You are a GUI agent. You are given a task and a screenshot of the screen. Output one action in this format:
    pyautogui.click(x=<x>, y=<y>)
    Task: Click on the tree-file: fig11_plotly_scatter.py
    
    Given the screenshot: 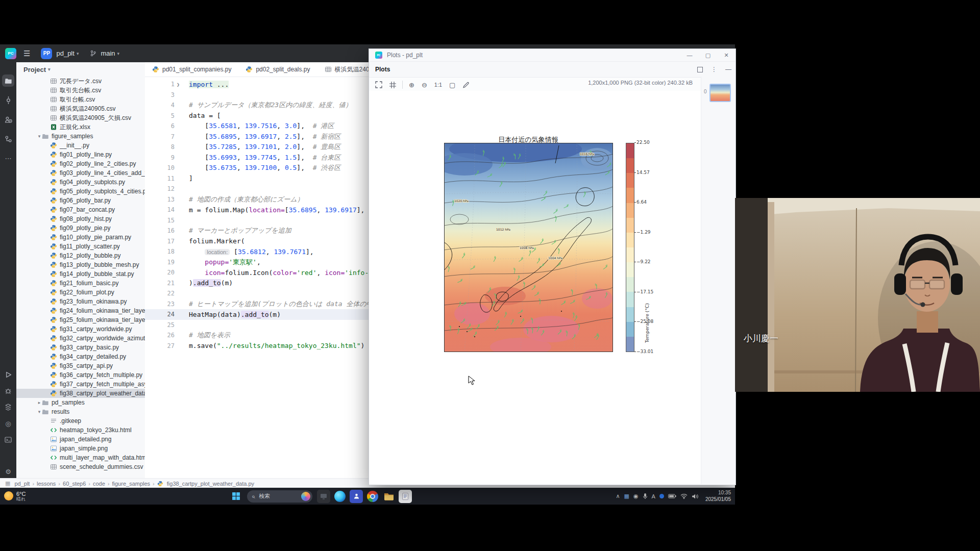 What is the action you would take?
    pyautogui.click(x=81, y=246)
    